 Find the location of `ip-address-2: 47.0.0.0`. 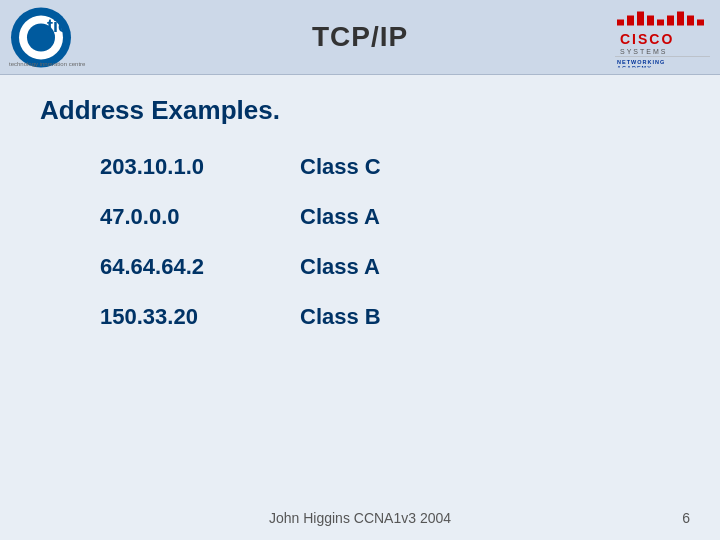

ip-address-2: 47.0.0.0 is located at coordinates (200, 217).